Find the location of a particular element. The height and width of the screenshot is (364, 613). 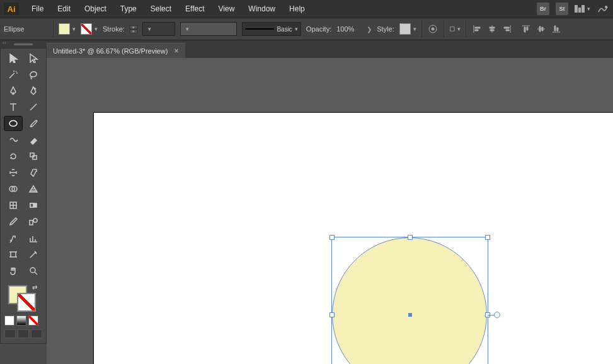

magic-wand-tool is located at coordinates (13, 74).